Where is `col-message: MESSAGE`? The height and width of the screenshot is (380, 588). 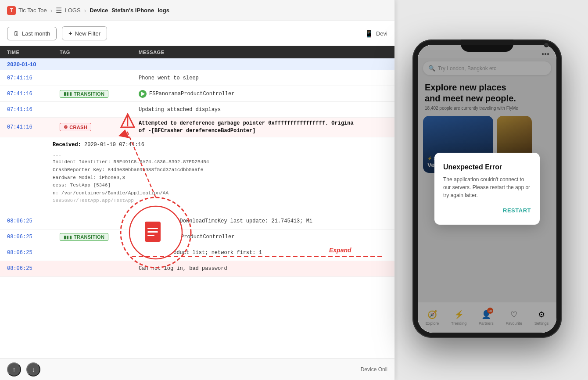 col-message: MESSAGE is located at coordinates (263, 52).